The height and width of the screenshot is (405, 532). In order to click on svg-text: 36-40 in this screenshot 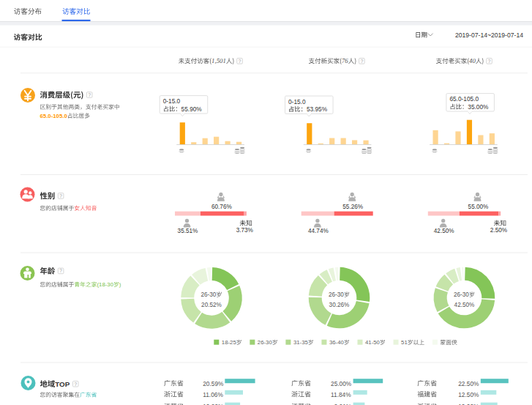, I will do `click(337, 343)`.